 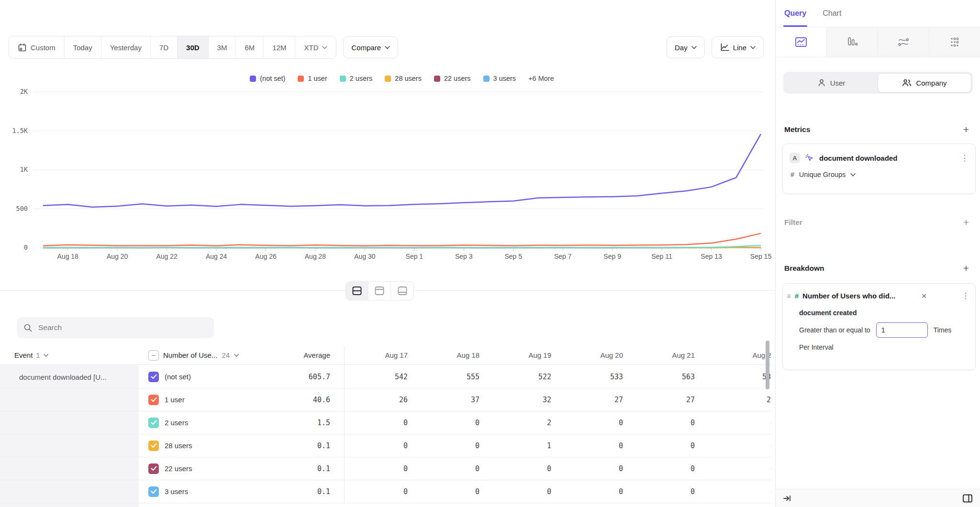 I want to click on x-axis-tick: Sep 5, so click(x=513, y=256).